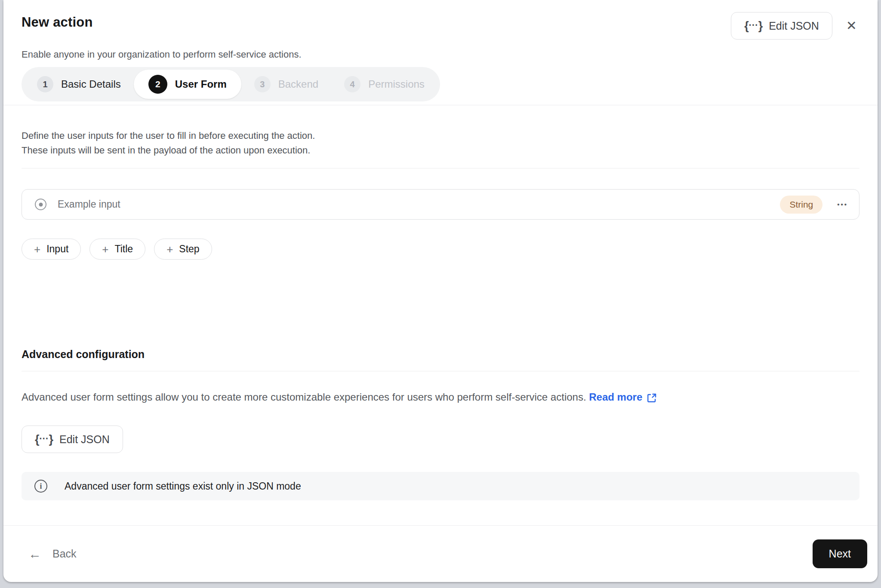 Image resolution: width=881 pixels, height=588 pixels. I want to click on step-backend: 3 Backend, so click(286, 84).